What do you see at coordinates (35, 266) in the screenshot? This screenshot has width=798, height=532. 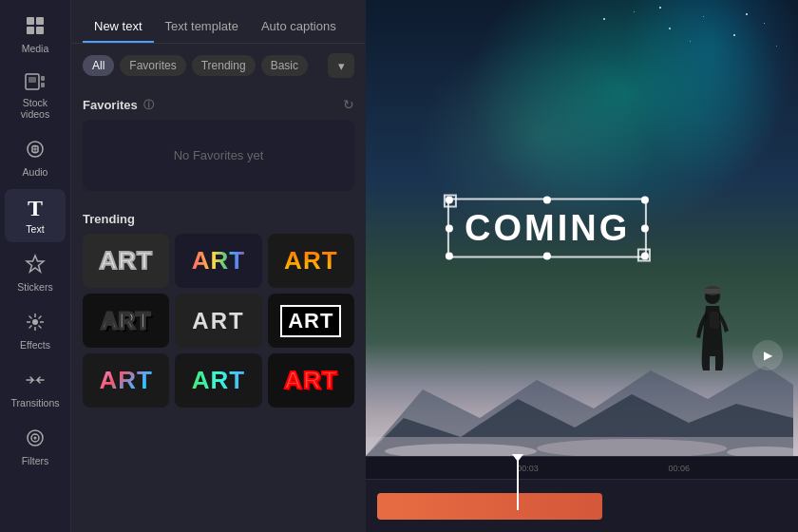 I see `stickers-icon` at bounding box center [35, 266].